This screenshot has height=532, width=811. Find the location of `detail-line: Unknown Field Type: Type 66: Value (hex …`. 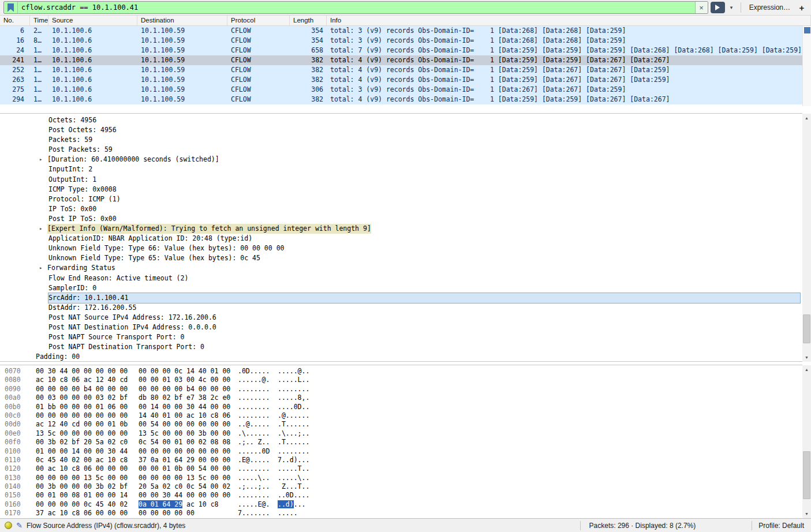

detail-line: Unknown Field Type: Type 66: Value (hex … is located at coordinates (401, 248).